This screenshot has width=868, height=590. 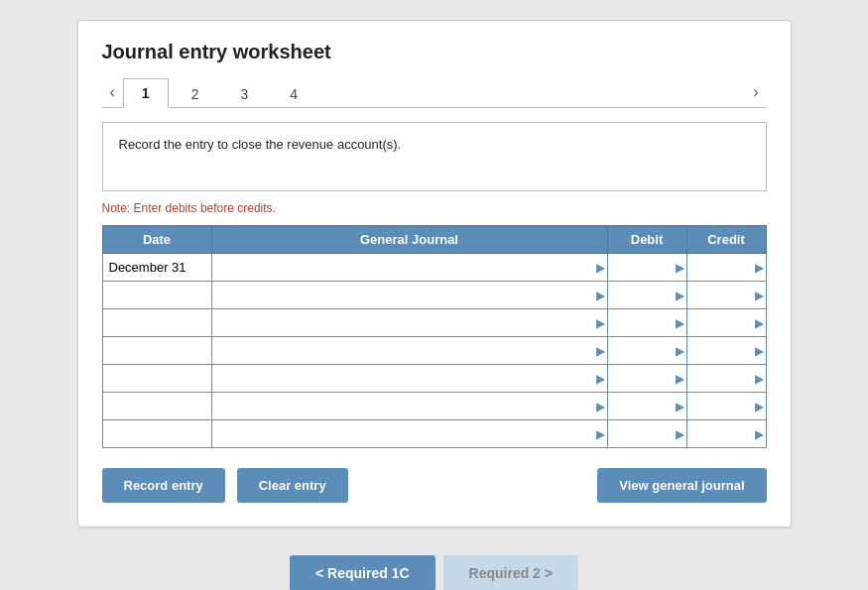 I want to click on page-title: Journal entry worksheet, so click(x=434, y=52).